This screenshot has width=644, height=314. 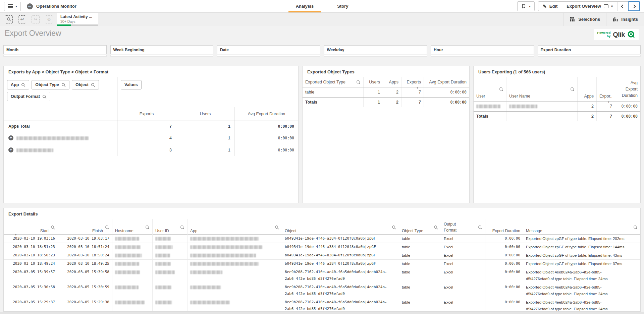 I want to click on filter-pane-hour: Hour, so click(x=482, y=50).